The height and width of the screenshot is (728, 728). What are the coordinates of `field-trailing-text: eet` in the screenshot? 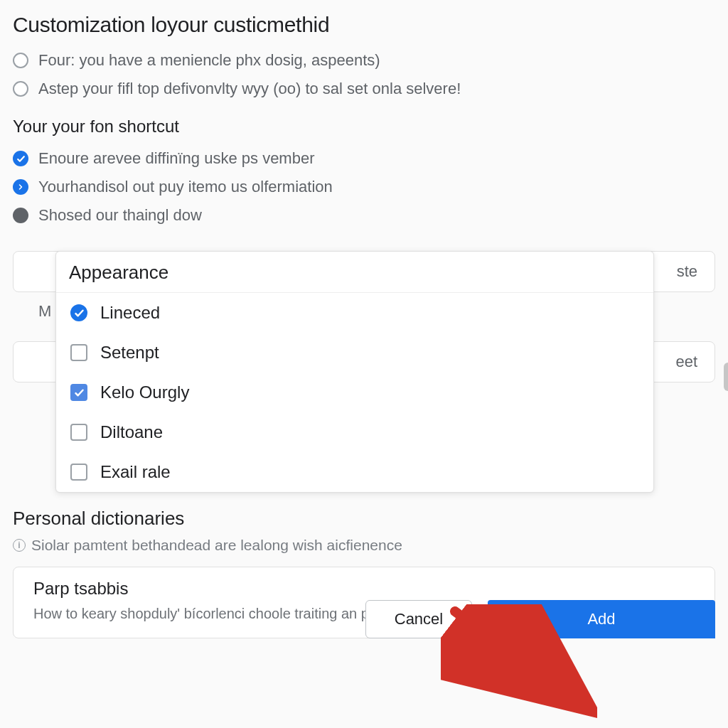 It's located at (687, 362).